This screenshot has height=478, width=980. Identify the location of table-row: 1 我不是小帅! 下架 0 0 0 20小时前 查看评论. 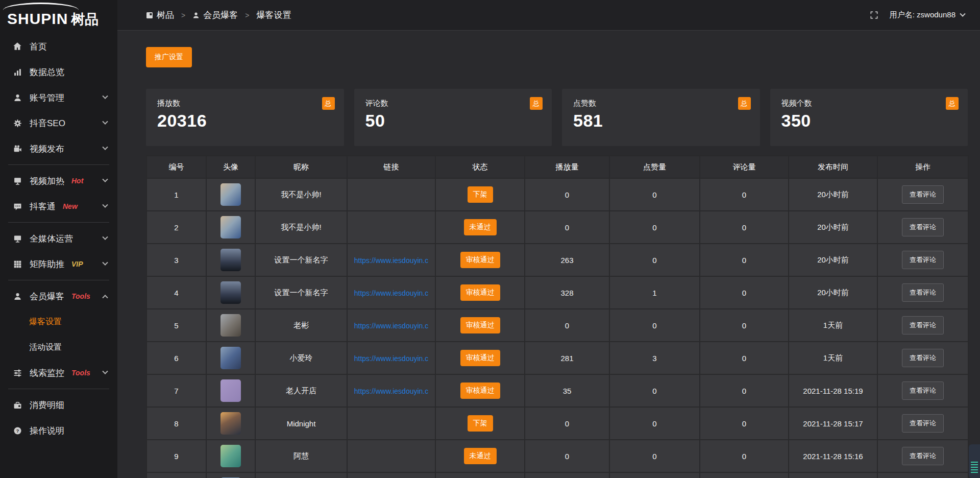
(557, 195).